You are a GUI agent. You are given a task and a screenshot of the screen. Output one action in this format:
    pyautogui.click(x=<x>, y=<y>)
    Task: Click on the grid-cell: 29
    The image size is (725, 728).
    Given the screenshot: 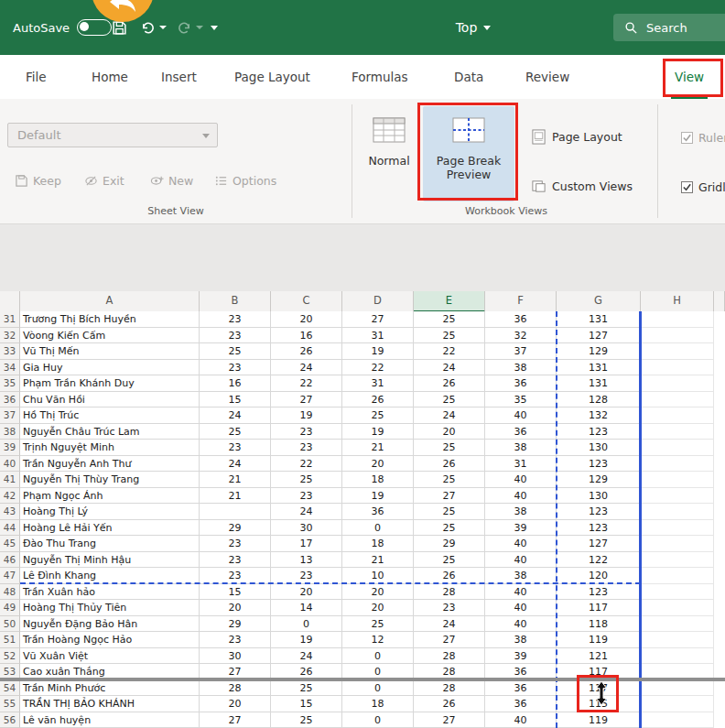 What is the action you would take?
    pyautogui.click(x=449, y=544)
    